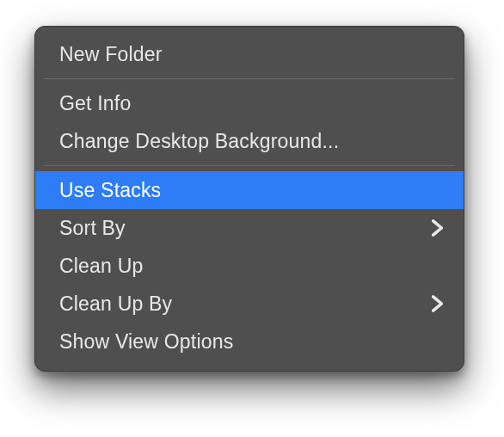 The height and width of the screenshot is (437, 504). I want to click on menu-item-clean-up-by: Clean Up By, so click(249, 304).